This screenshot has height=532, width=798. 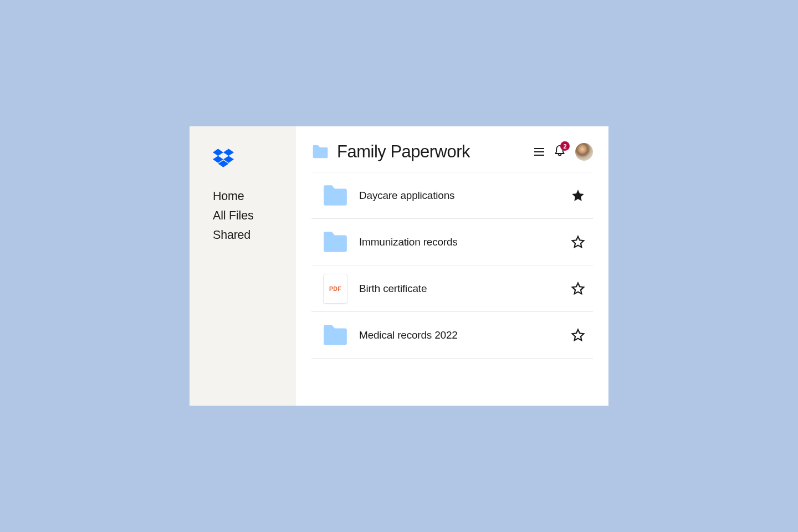 I want to click on pdf-icon: PDF, so click(x=335, y=289).